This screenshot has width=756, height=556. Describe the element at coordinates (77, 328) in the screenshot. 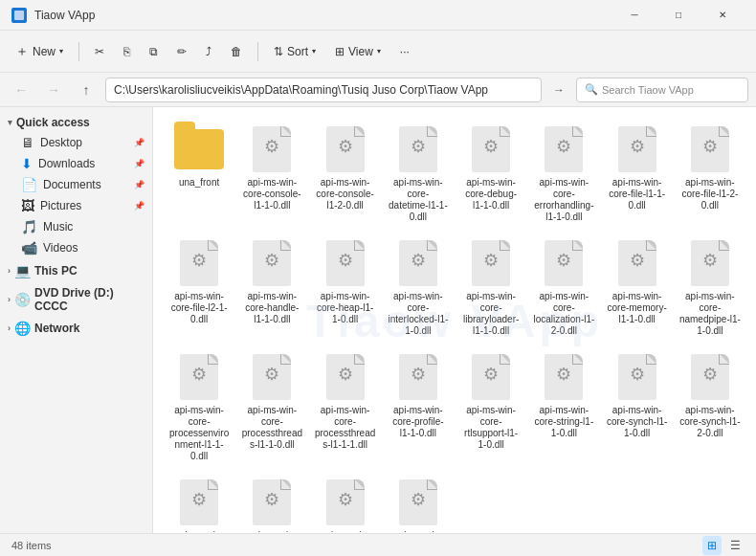

I see `network-section: › 🌐 Network` at that location.